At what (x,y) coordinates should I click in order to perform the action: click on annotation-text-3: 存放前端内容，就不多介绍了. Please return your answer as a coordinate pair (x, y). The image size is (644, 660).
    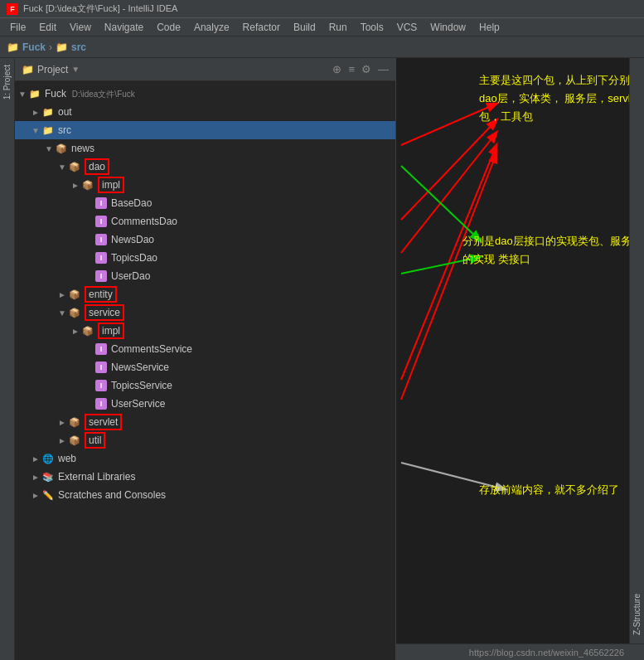
    Looking at the image, I should click on (549, 490).